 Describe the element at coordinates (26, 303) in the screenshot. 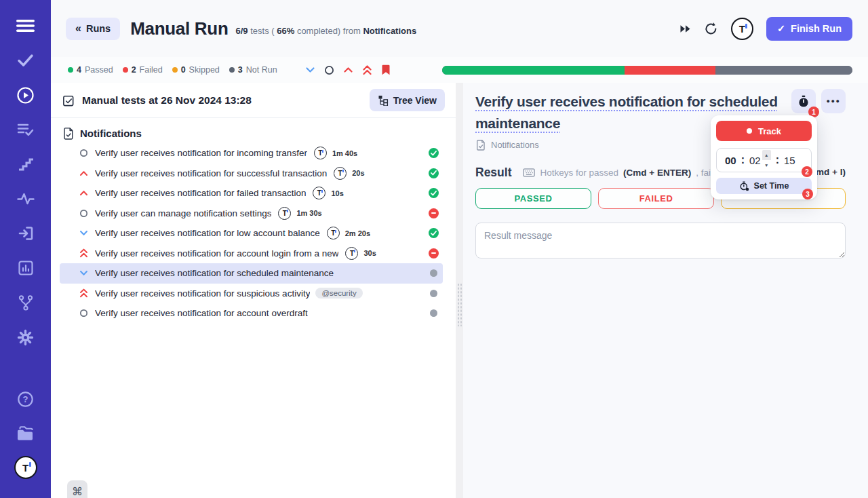

I see `sidebar-item-branch` at that location.